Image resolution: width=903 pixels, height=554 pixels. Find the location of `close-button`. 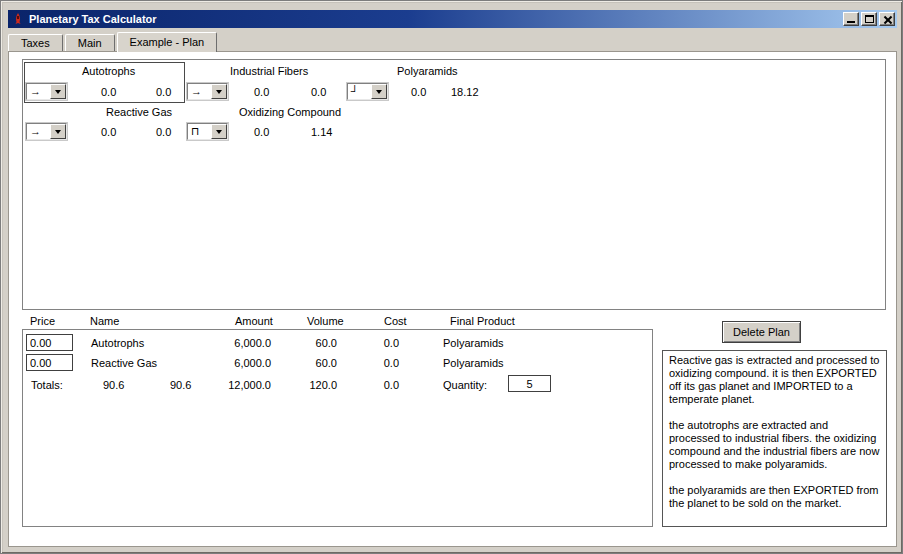

close-button is located at coordinates (887, 19).